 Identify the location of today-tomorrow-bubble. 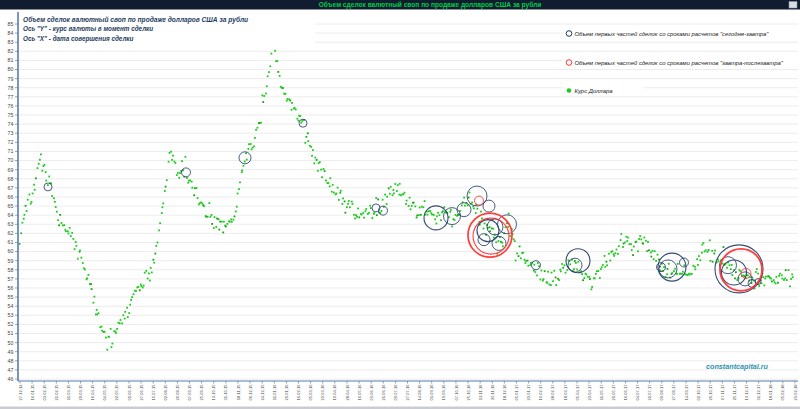
(48, 187).